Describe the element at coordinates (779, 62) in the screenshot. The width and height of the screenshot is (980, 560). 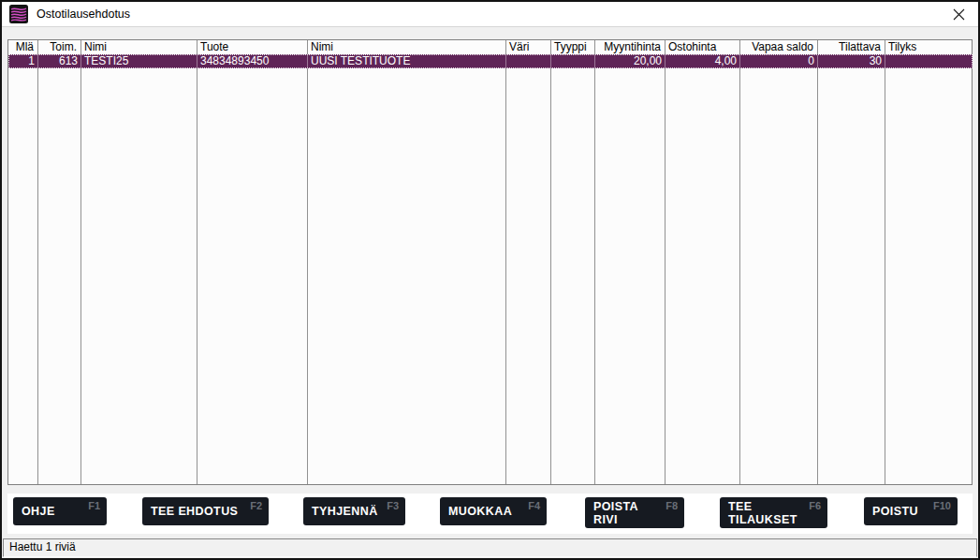
I see `table-cell: 0` at that location.